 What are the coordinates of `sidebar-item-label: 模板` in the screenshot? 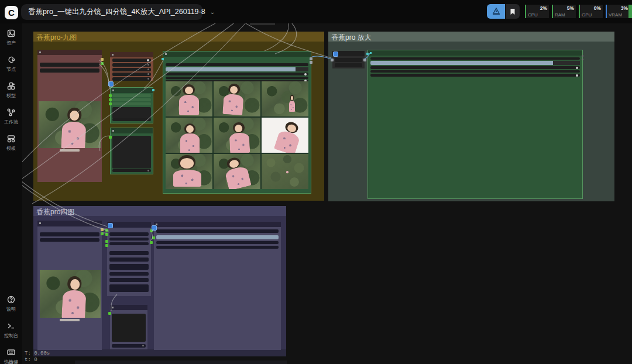 It's located at (11, 149).